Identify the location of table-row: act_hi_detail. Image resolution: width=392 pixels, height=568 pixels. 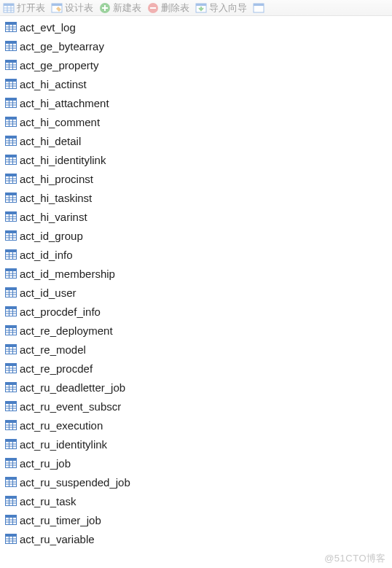
(198, 141).